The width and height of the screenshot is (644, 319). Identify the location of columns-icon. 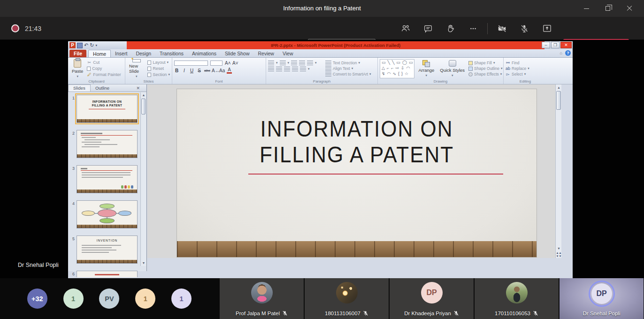
(303, 69).